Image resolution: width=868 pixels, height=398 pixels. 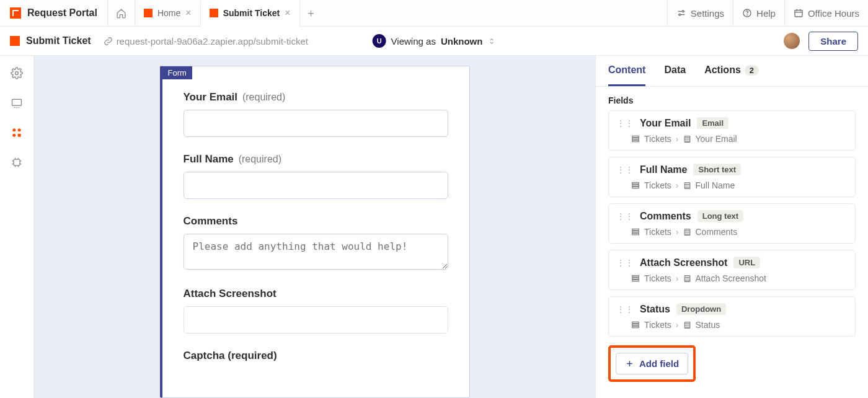 What do you see at coordinates (731, 278) in the screenshot?
I see `field-path-field: Attach Screenshot` at bounding box center [731, 278].